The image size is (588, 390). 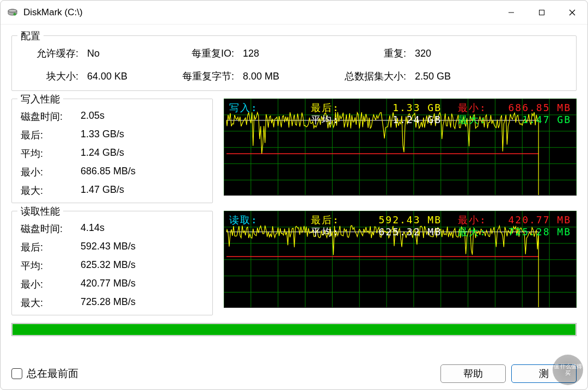 I want to click on write-graph: 写入: 最后: 1.33 GB 最小: 686.85 MB 平均: 1.24 G…, so click(x=400, y=147).